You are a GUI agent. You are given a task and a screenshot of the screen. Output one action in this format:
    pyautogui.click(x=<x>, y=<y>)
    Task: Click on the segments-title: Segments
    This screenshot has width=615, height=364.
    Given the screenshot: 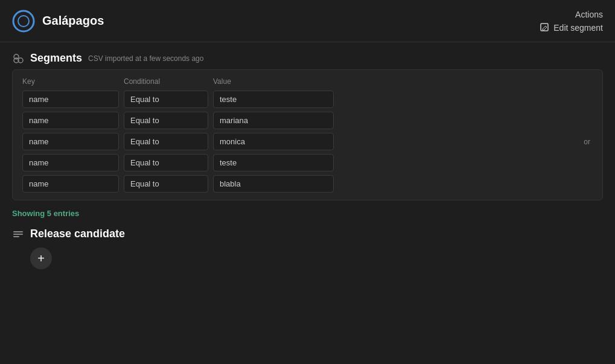 What is the action you would take?
    pyautogui.click(x=56, y=58)
    